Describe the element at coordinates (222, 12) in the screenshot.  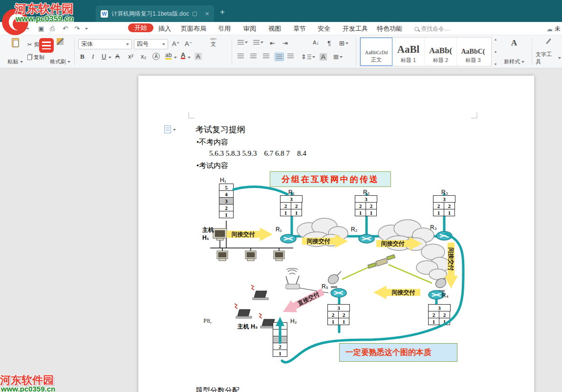
I see `new-tab-button: +` at that location.